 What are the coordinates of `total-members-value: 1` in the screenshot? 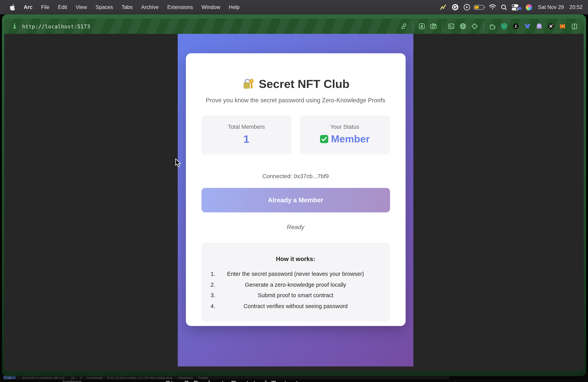 It's located at (247, 139).